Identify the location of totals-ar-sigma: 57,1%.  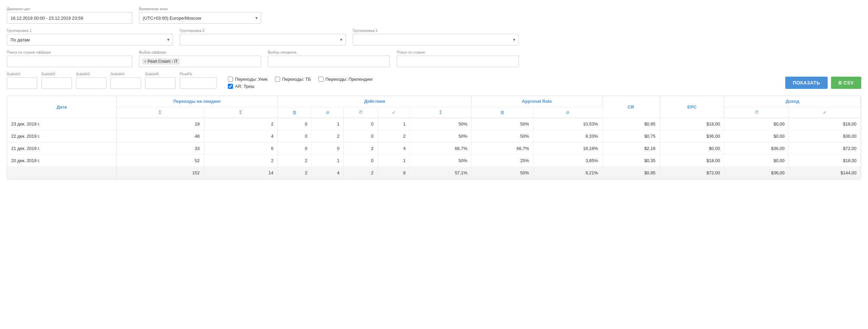
(441, 173).